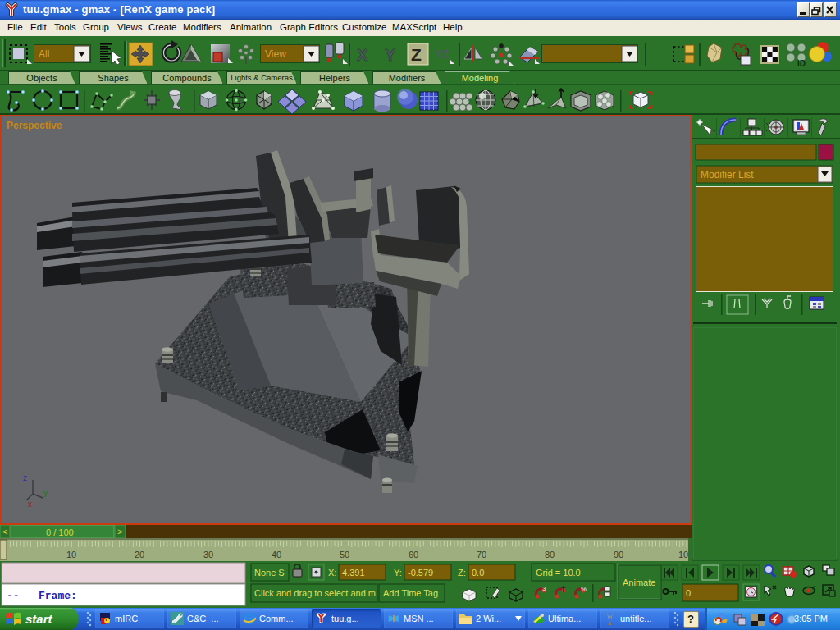 Image resolution: width=840 pixels, height=630 pixels. I want to click on svg-text: Z:, so click(462, 573).